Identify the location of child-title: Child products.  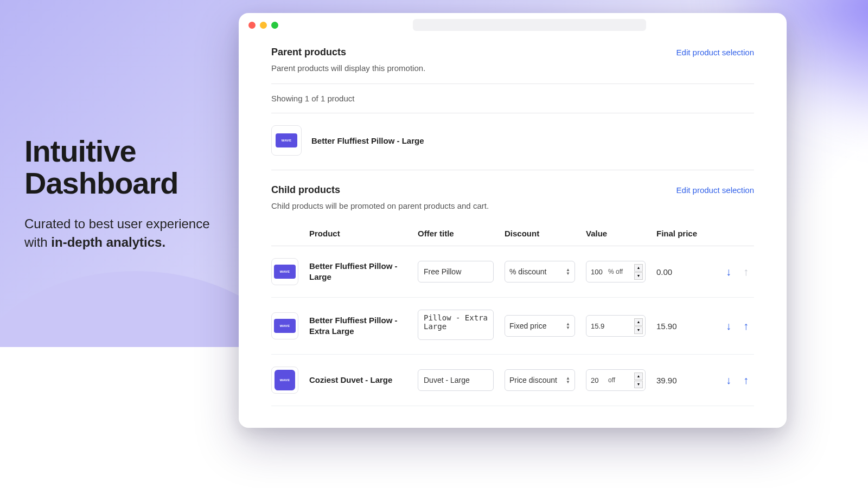
(306, 190).